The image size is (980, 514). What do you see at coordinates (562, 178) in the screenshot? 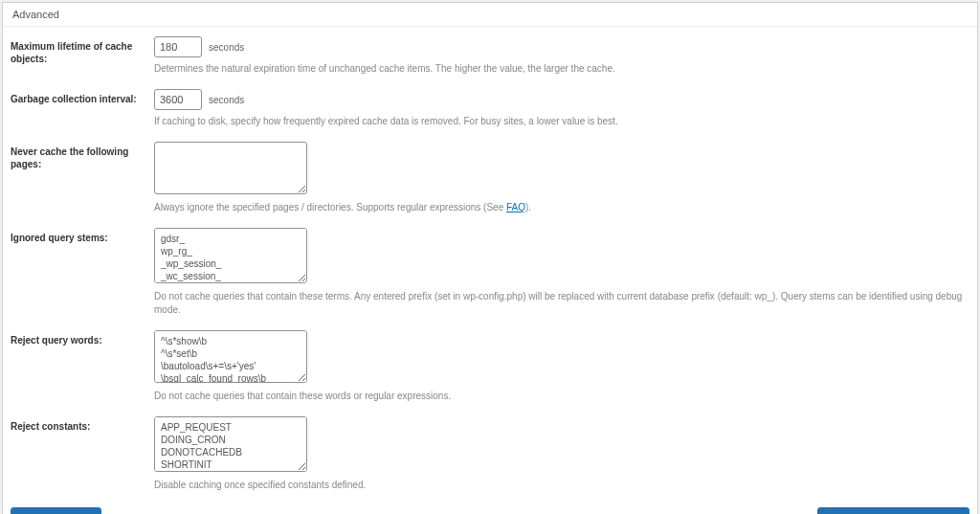
I see `control-never-cache: Always ignore the specified pages / dire…` at bounding box center [562, 178].